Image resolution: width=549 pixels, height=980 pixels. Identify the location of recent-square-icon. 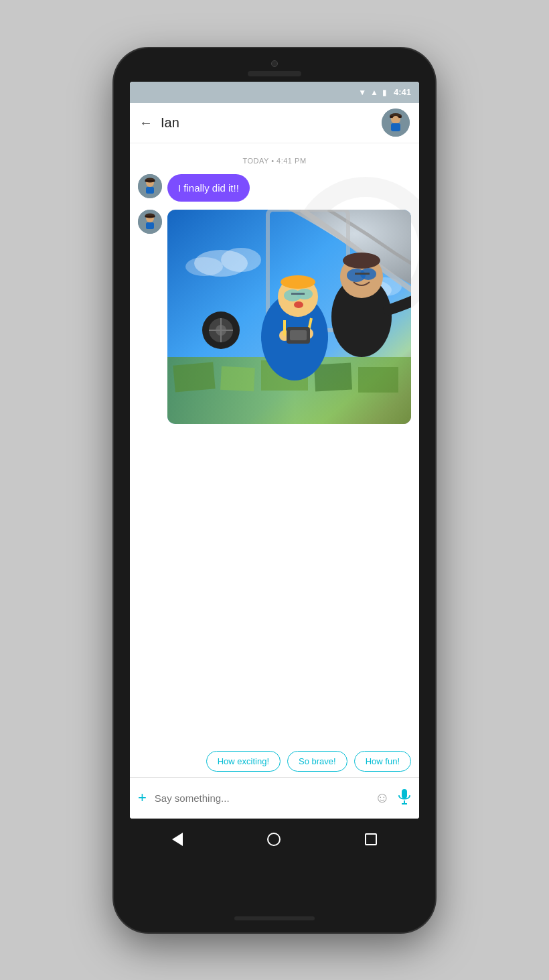
(371, 839).